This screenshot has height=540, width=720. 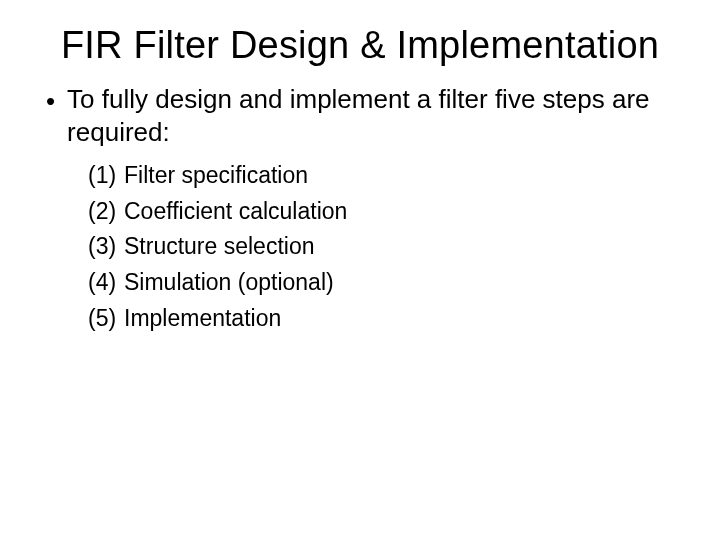 What do you see at coordinates (402, 247) in the screenshot?
I see `item-text: Structure selection` at bounding box center [402, 247].